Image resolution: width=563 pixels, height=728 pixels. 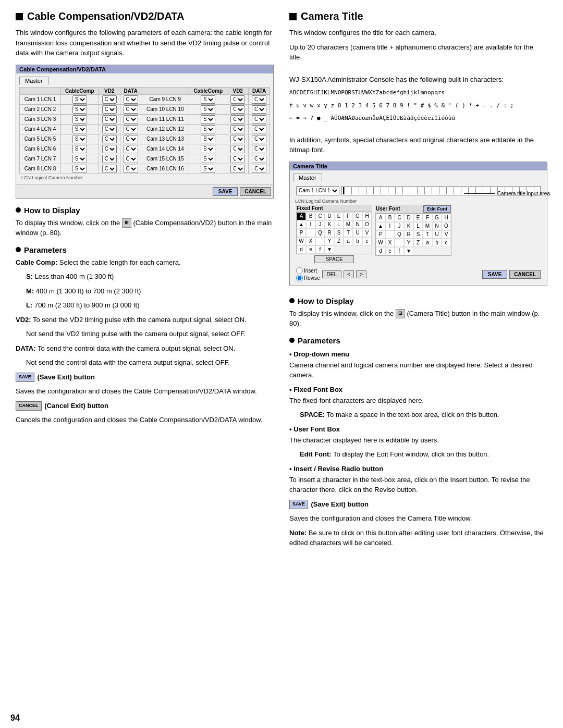 What do you see at coordinates (259, 129) in the screenshot?
I see `cam12-data: ON` at bounding box center [259, 129].